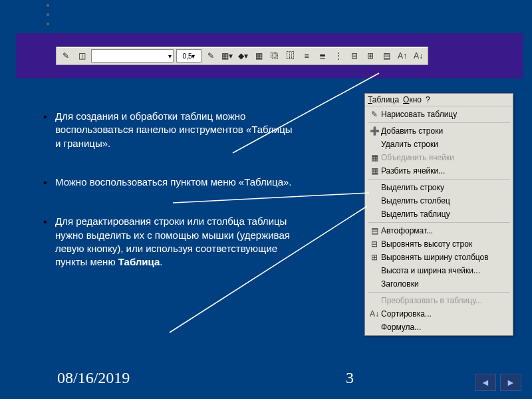 This screenshot has height=399, width=532. I want to click on list-item: Для редактирования строки или столбца та…, so click(170, 242).